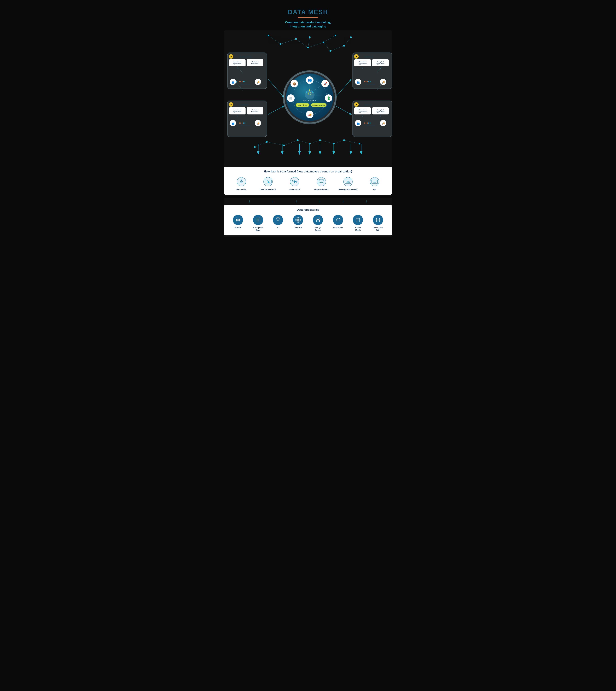  What do you see at coordinates (278, 222) in the screenshot?
I see `iot-item: IoT` at bounding box center [278, 222].